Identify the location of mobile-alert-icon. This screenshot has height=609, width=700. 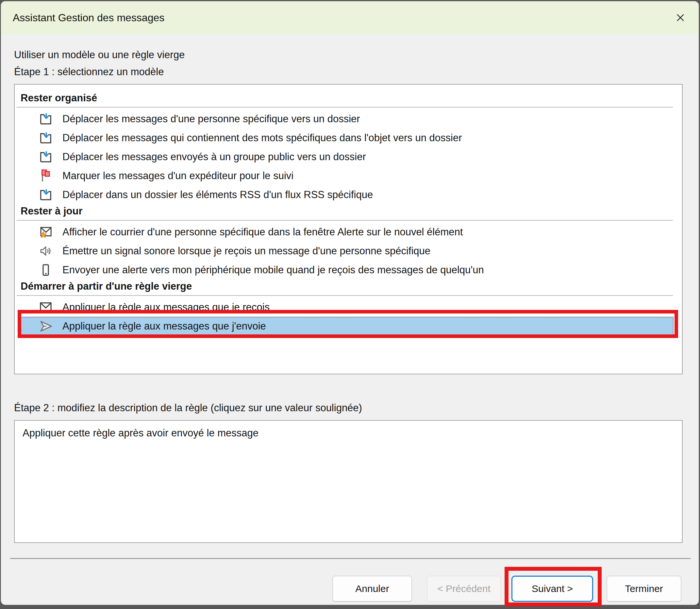
(46, 270).